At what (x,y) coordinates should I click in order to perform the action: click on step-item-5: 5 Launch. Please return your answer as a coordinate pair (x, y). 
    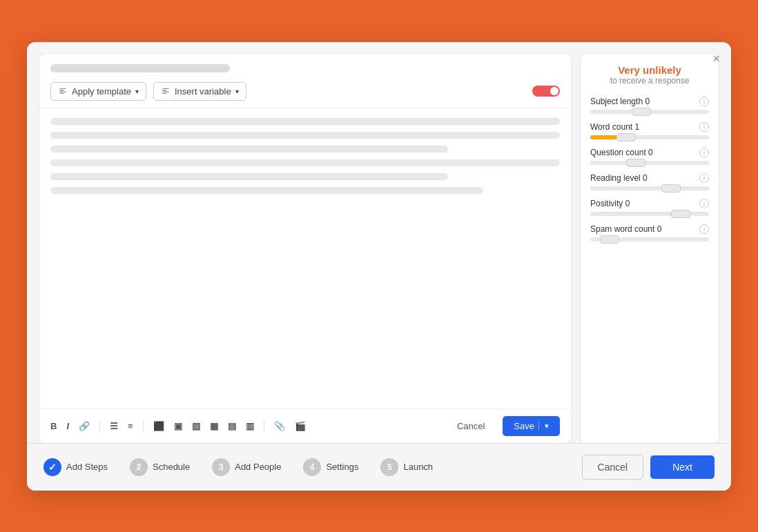
    Looking at the image, I should click on (407, 467).